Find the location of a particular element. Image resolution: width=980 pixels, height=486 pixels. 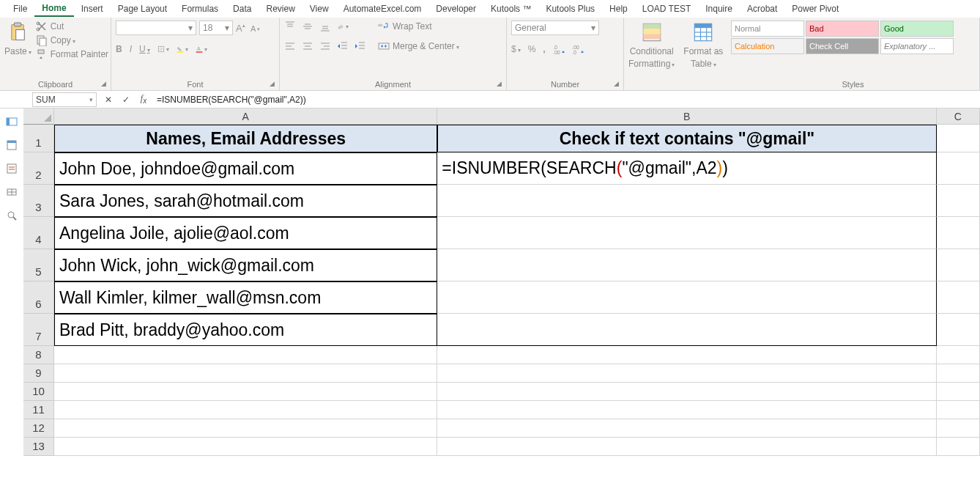

cell-B7 is located at coordinates (687, 330).